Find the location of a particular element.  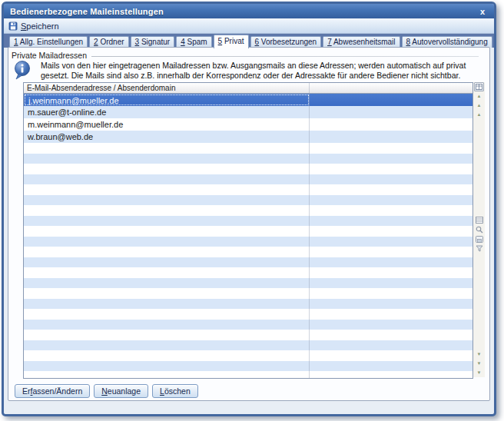

neuanlage-button: Neuanlage is located at coordinates (121, 391).